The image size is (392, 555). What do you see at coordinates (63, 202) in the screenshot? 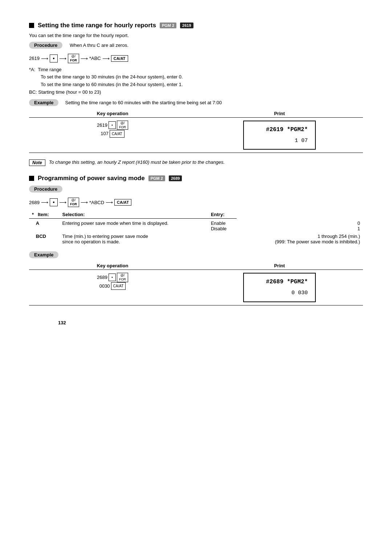
I see `flow2-arrow2: ⟶` at bounding box center [63, 202].